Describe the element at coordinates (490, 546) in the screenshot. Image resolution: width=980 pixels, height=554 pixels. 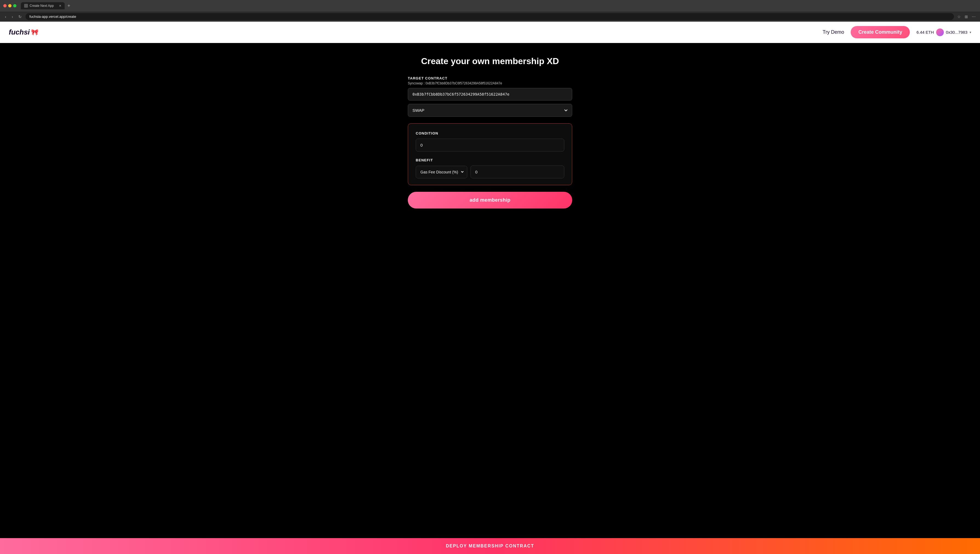
I see `deploy-footer: DEPLOY MEMBERSHIP CONTRACT` at that location.